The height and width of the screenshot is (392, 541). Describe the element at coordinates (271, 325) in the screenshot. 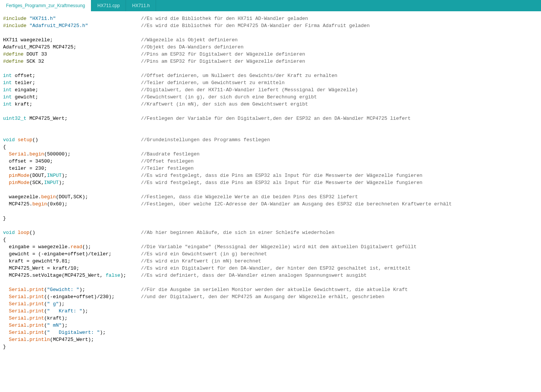

I see `code-line: Serial.print(" mN");` at that location.